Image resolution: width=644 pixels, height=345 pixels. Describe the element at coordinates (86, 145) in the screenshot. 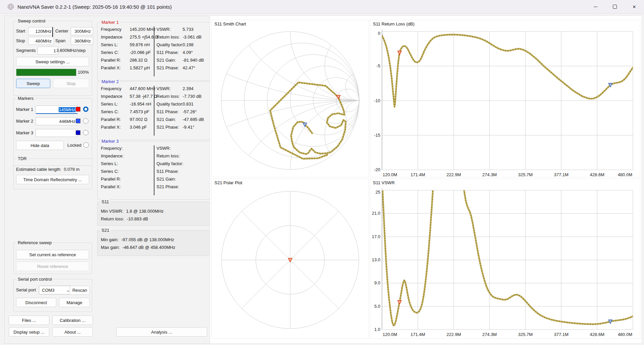

I see `locked-radio` at that location.